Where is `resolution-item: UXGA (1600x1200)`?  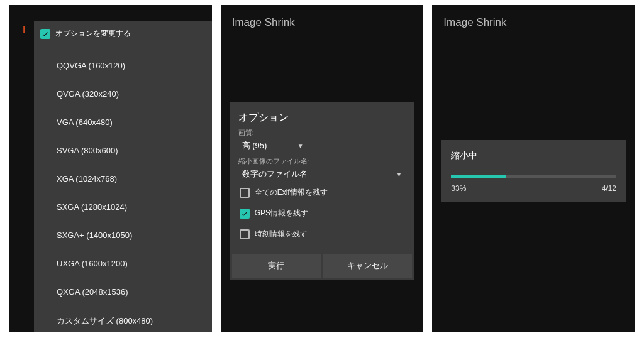 resolution-item: UXGA (1600x1200) is located at coordinates (131, 264).